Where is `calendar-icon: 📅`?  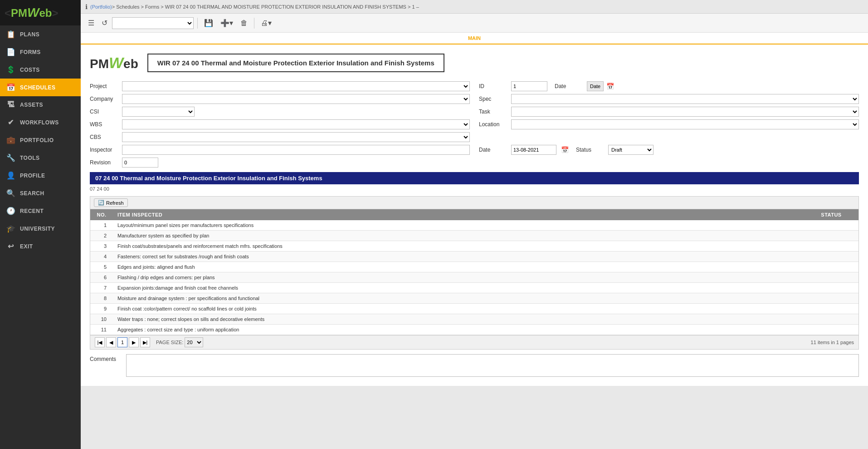 calendar-icon: 📅 is located at coordinates (610, 86).